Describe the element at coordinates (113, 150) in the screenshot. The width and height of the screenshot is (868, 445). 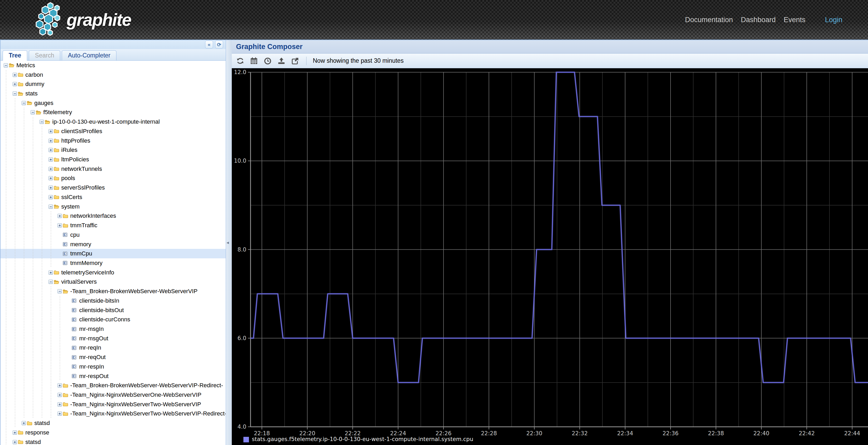
I see `tree-row: +iRules` at that location.